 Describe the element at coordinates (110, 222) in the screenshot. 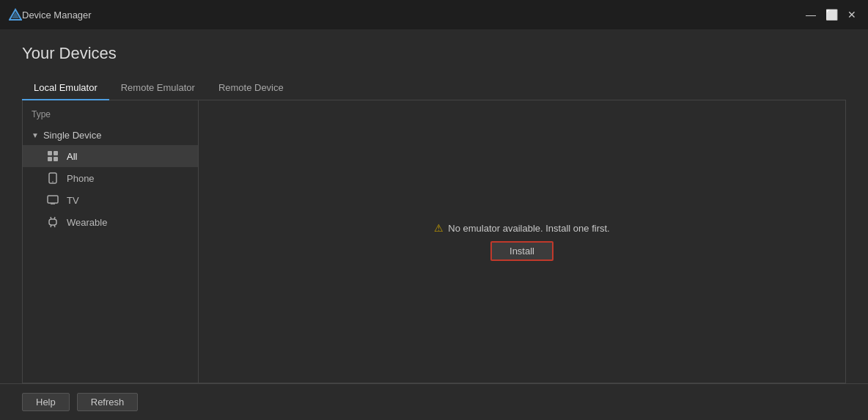

I see `sidebar-item-wearable: Wearable` at that location.